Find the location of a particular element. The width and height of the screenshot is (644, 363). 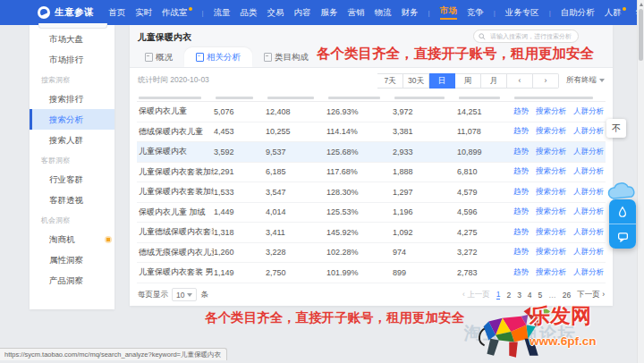

search-input is located at coordinates (531, 36).